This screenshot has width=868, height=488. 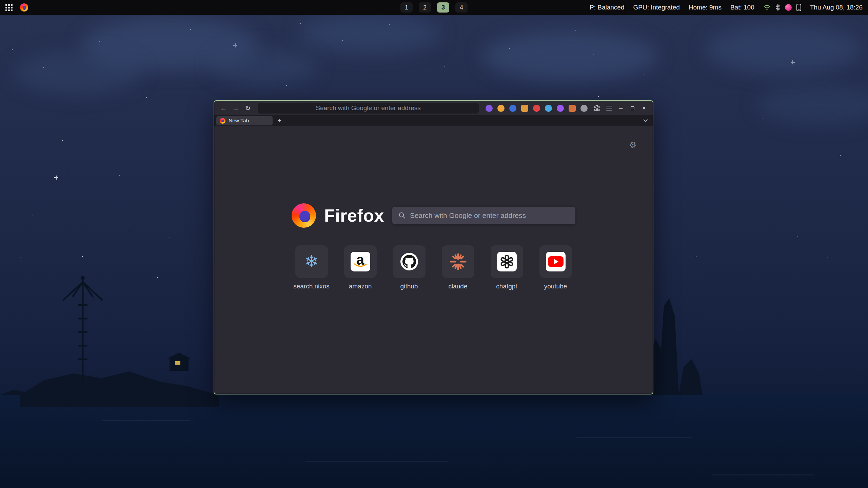 What do you see at coordinates (222, 121) in the screenshot?
I see `firefox-favicon` at bounding box center [222, 121].